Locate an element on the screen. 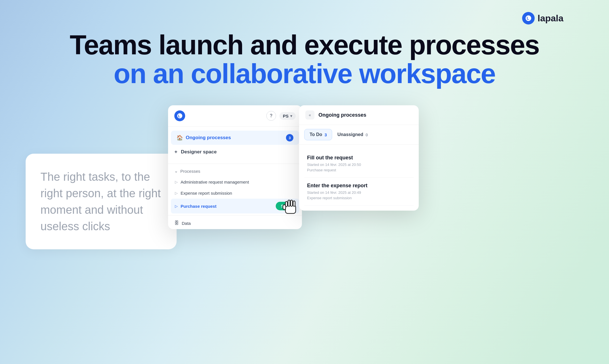  tab-todo-label: To Do is located at coordinates (316, 135).